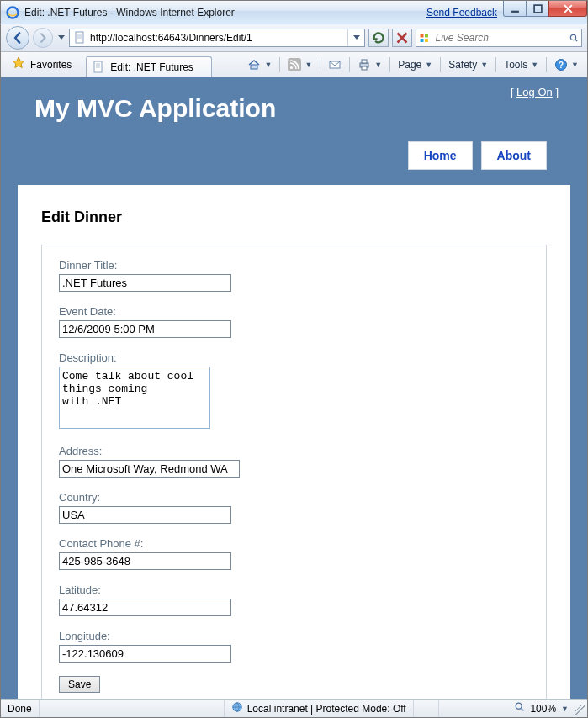  I want to click on search-go-icon, so click(574, 38).